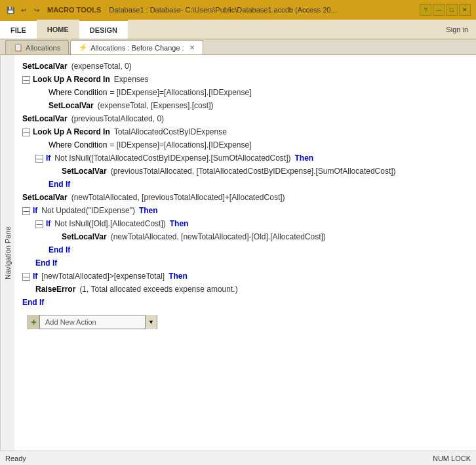  Describe the element at coordinates (84, 171) in the screenshot. I see `action-name-setlocalvar4: SetLocalVar` at that location.